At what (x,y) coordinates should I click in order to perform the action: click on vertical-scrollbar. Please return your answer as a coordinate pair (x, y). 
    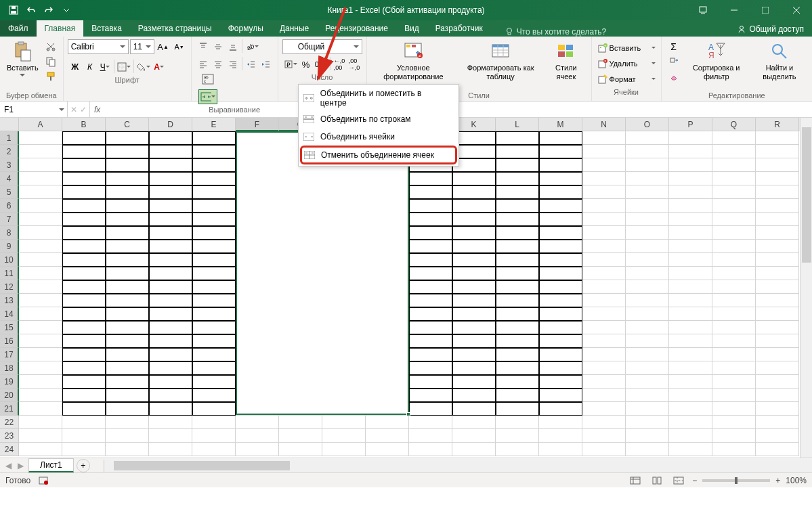
    Looking at the image, I should click on (806, 288).